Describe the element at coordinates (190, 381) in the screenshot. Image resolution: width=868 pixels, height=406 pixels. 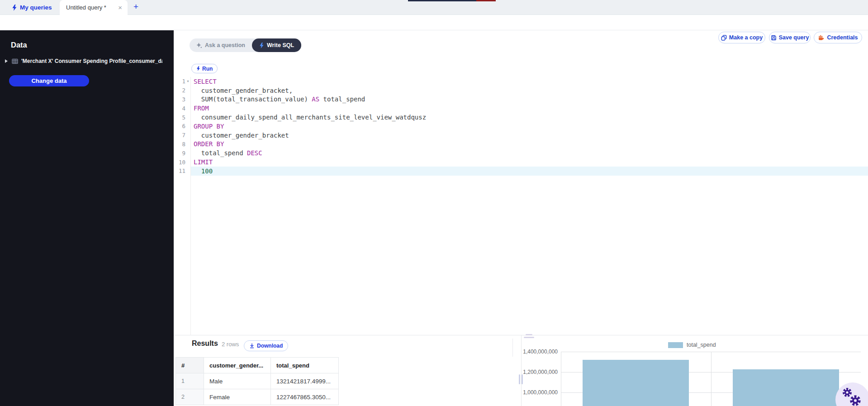
I see `row-number-cell: 1` at that location.